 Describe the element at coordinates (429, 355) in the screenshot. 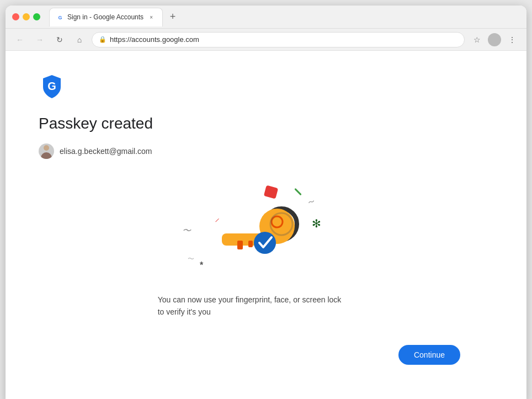

I see `continue-button: Continue` at that location.